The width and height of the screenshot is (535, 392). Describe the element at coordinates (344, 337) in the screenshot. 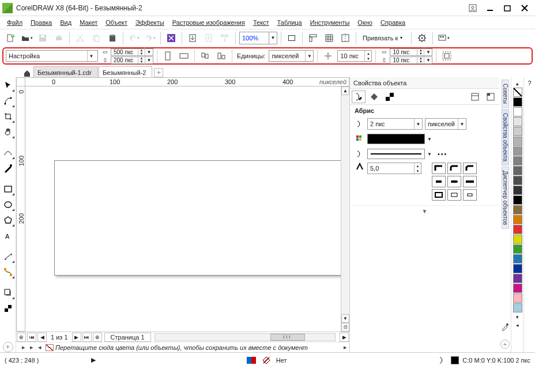

I see `scroll-right: ▶` at that location.